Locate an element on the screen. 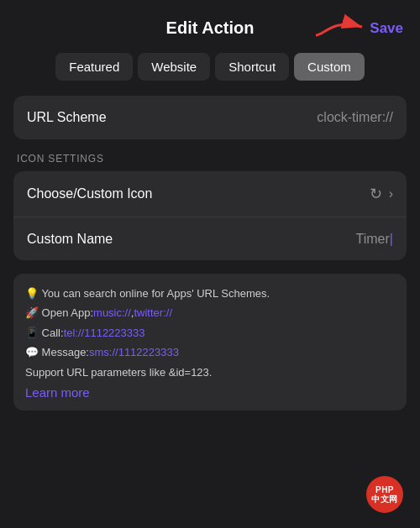 The width and height of the screenshot is (420, 528). page-title: Edit Action is located at coordinates (210, 29).